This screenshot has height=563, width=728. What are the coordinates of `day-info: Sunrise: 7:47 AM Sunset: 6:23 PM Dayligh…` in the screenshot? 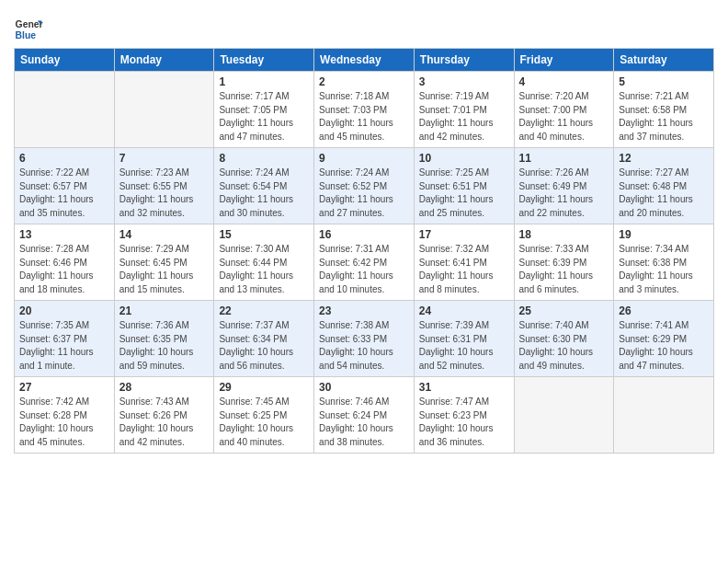 It's located at (464, 422).